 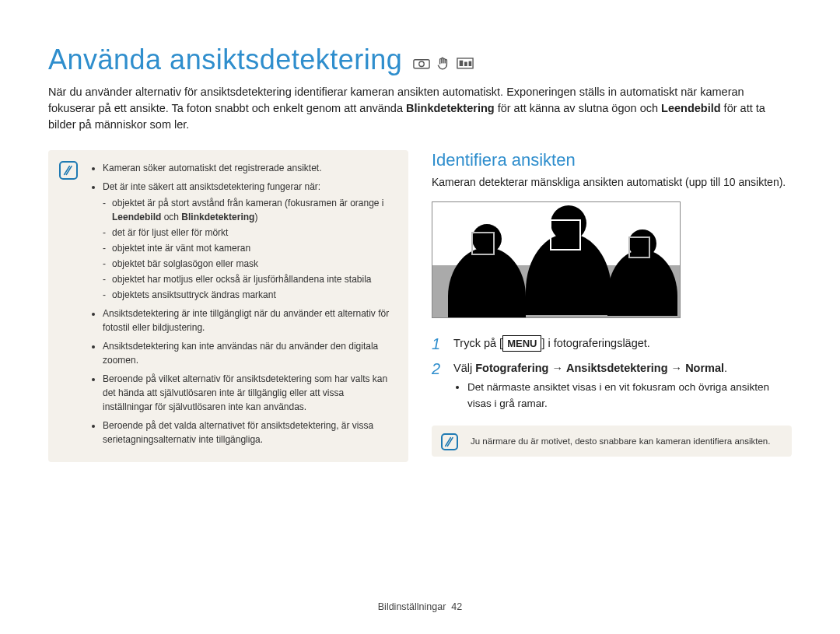 I want to click on step-2: 2 Välj Fotografering → Ansiktsdetekterin…, so click(x=611, y=386).